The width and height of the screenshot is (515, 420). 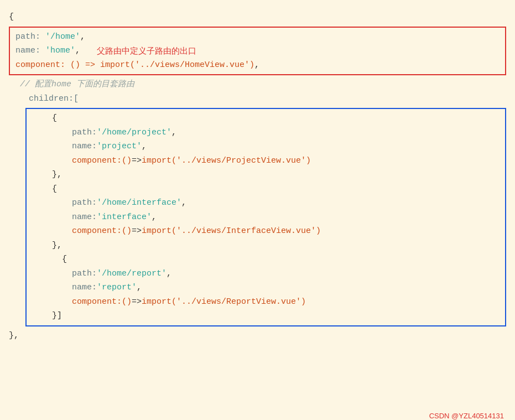 I want to click on annotation-text: 父路由中定义子路由的出口, so click(x=147, y=51).